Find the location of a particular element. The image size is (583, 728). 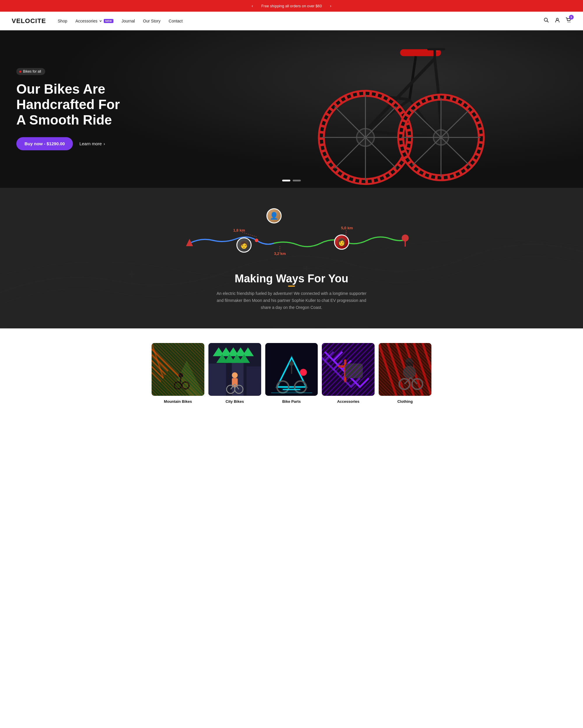

avatar-2: 🧑 is located at coordinates (244, 245).